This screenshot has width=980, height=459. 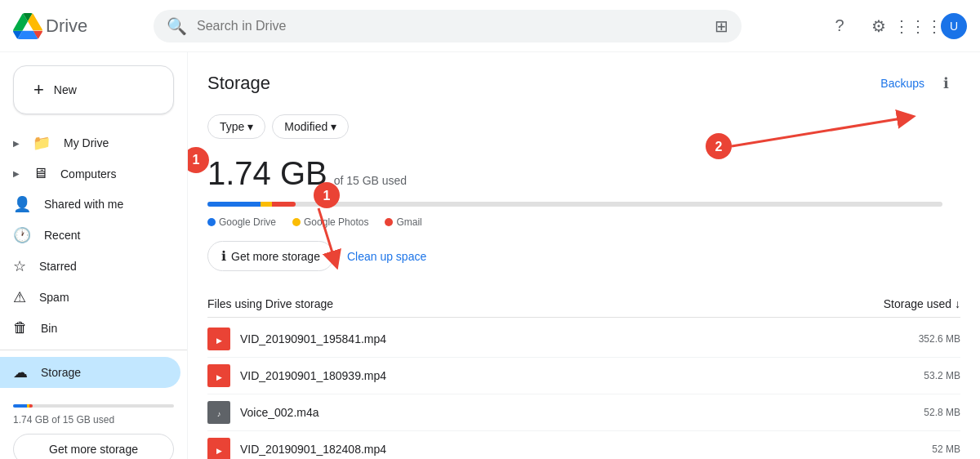 What do you see at coordinates (568, 376) in the screenshot?
I see `file-name: VID_20190901_180939.mp4` at bounding box center [568, 376].